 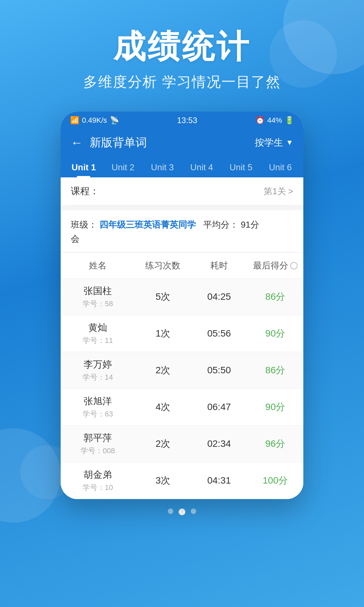 What do you see at coordinates (241, 167) in the screenshot?
I see `tab-item-5: Unit 5` at bounding box center [241, 167].